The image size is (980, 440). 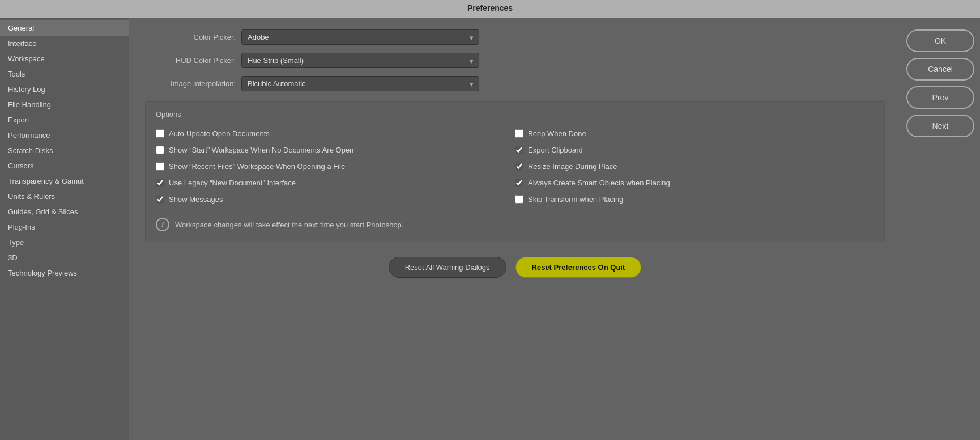 I want to click on sidebar-item-performance: Performance, so click(x=65, y=135).